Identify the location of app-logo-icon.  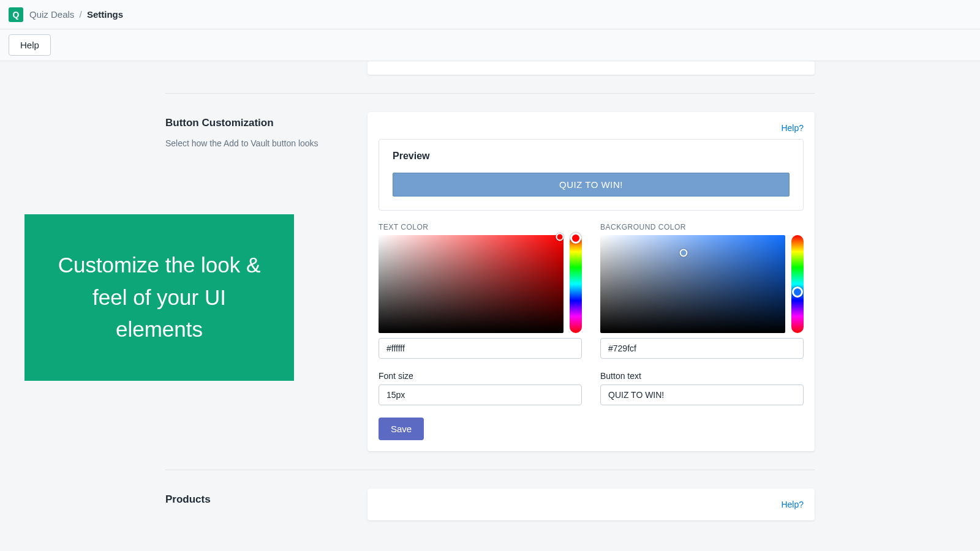
(16, 15).